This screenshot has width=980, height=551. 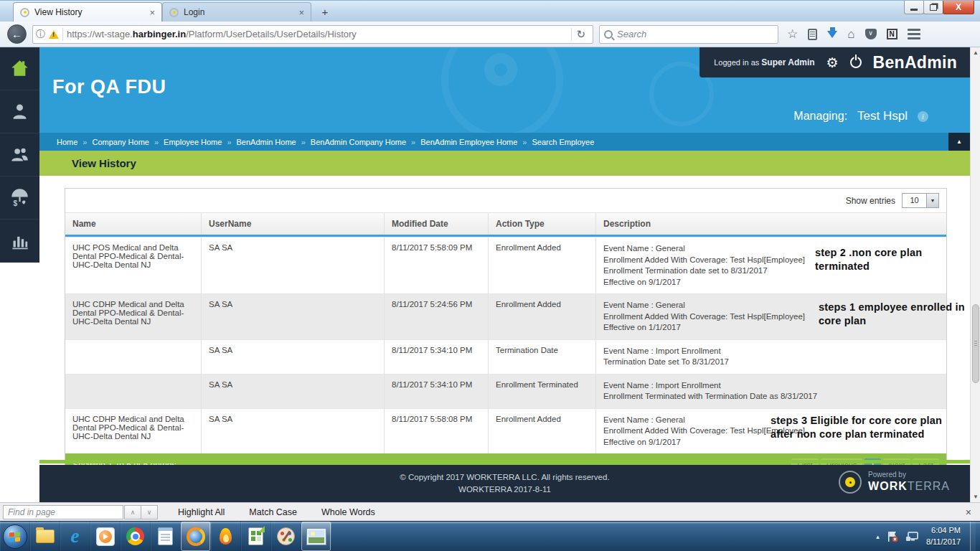 What do you see at coordinates (771, 317) in the screenshot?
I see `cell-description: Event Name : General Enrollment Added Wi…` at bounding box center [771, 317].